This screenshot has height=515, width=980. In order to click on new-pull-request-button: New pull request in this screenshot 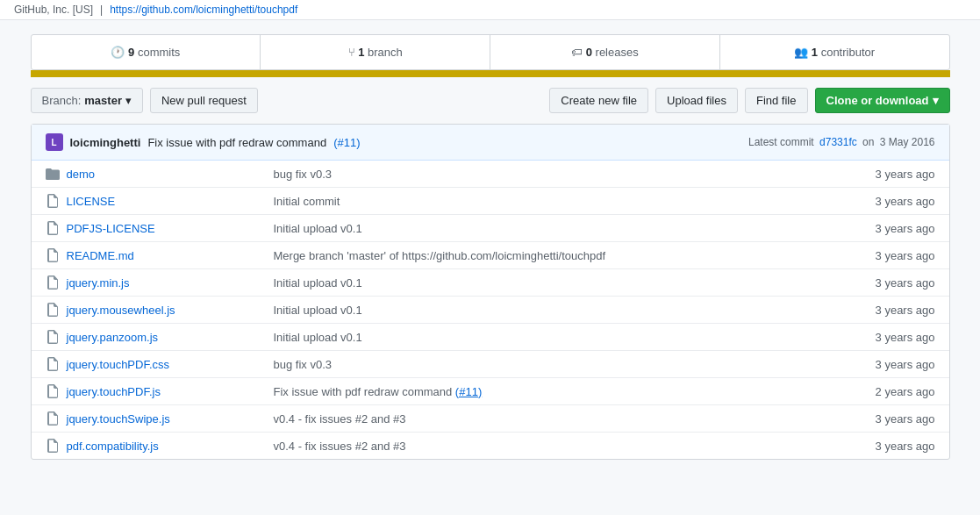, I will do `click(204, 100)`.